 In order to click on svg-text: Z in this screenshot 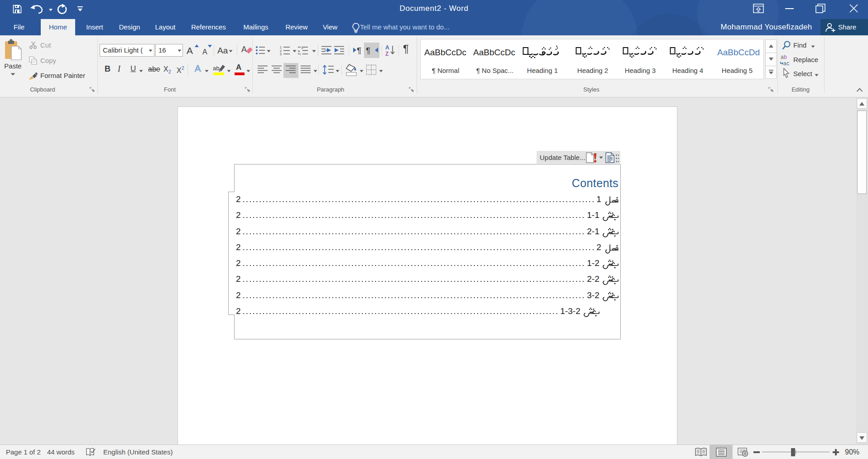, I will do `click(387, 53)`.